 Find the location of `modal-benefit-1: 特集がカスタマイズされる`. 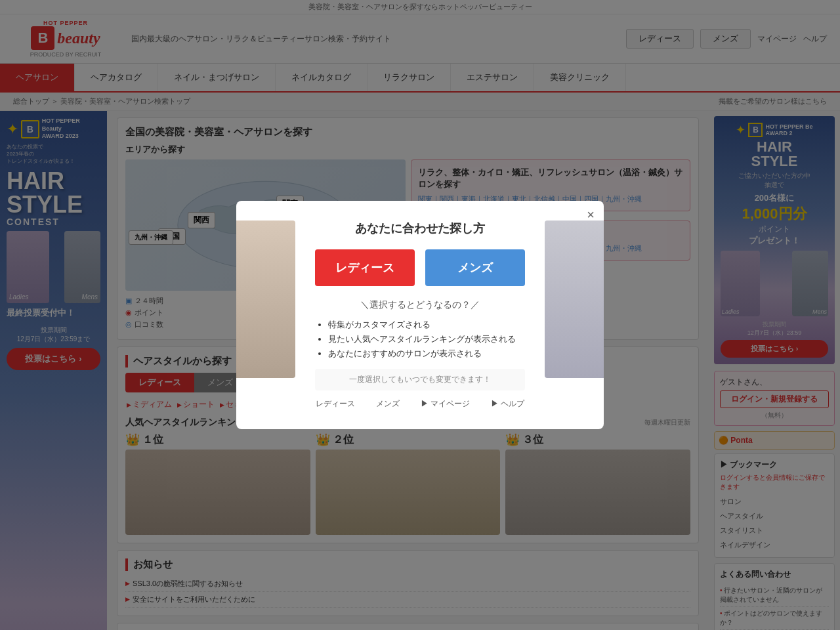

modal-benefit-1: 特集がカスタマイズされる is located at coordinates (427, 325).